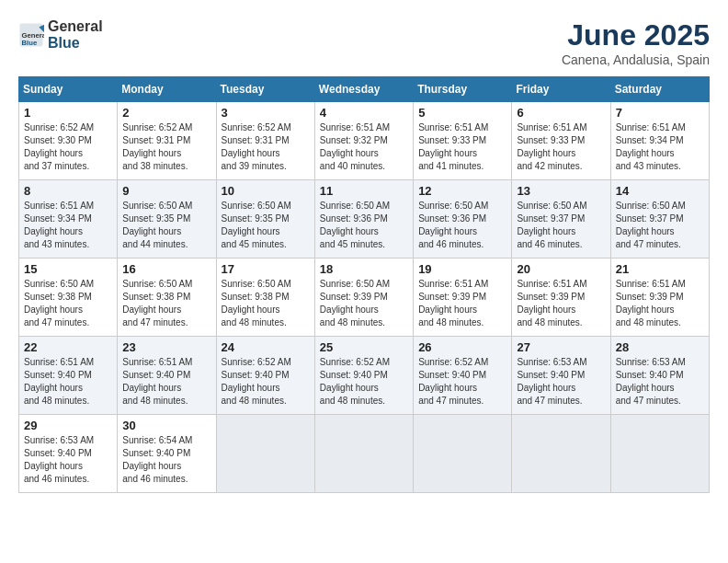  What do you see at coordinates (266, 348) in the screenshot?
I see `day-number: 24` at bounding box center [266, 348].